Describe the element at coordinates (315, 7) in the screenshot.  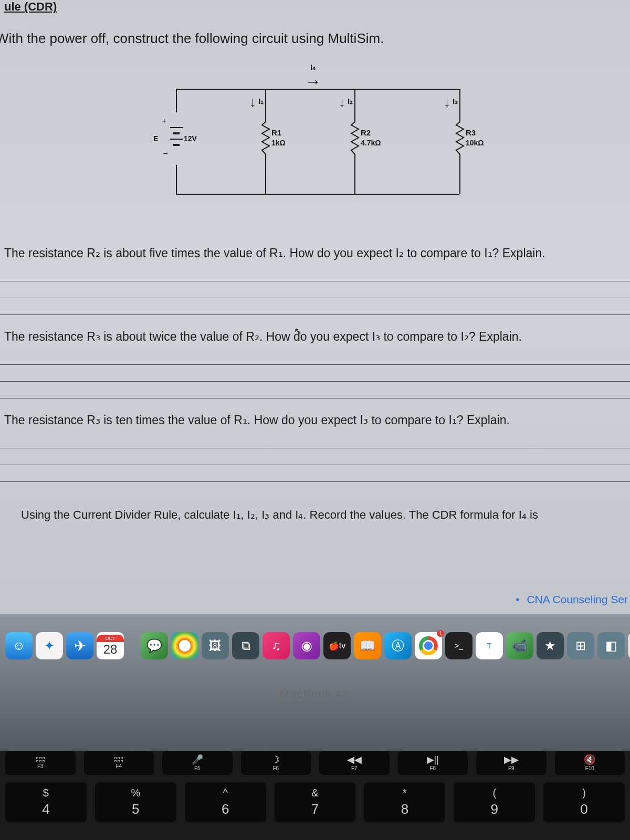
I see `section-heading: ule (CDR)` at that location.